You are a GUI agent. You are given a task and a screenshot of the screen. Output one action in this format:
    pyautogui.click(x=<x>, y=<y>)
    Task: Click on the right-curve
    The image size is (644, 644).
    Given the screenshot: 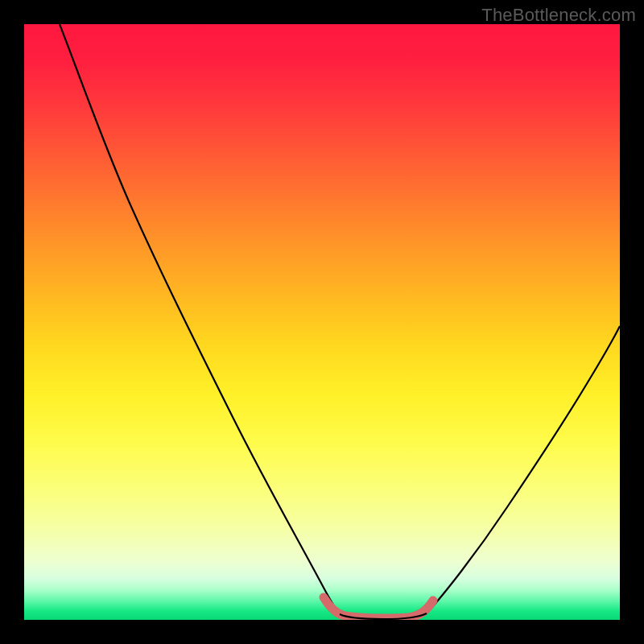 What is the action you would take?
    pyautogui.click(x=523, y=470)
    